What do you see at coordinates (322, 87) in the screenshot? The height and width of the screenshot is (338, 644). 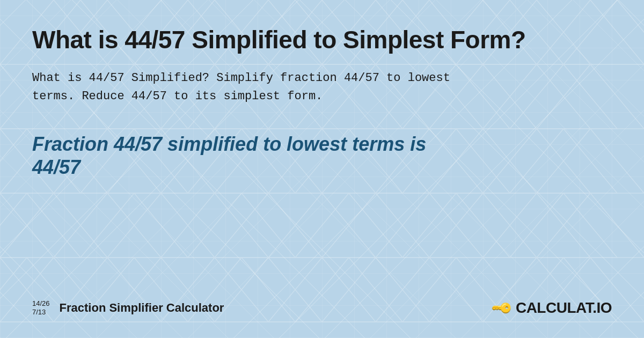 I see `description: What is 44/57 Simplified? Simplify fract…` at bounding box center [322, 87].